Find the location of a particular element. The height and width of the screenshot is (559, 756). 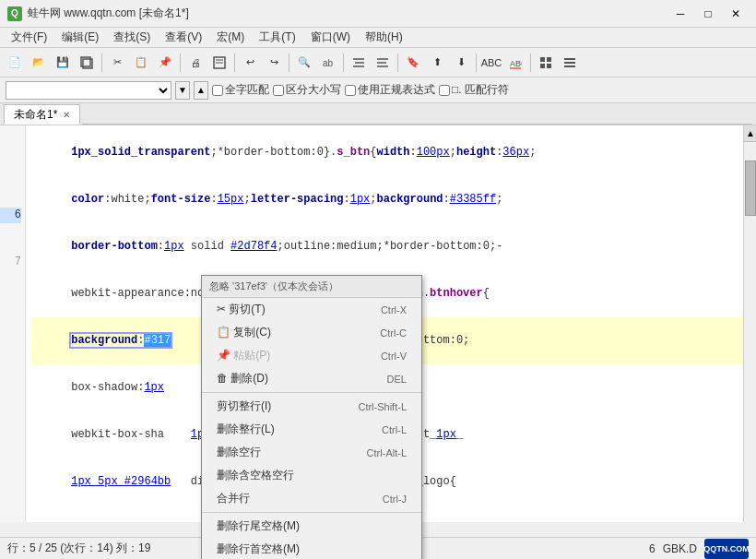

window-controls: ─ □ ✕ is located at coordinates (708, 14).